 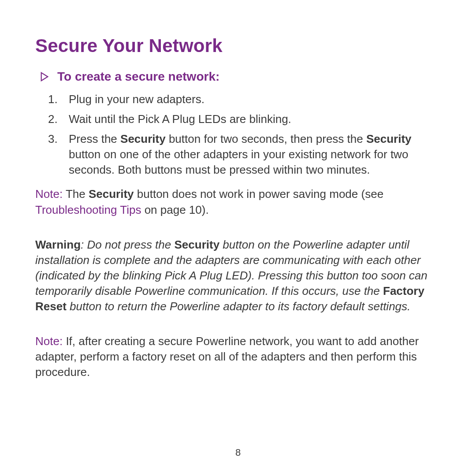 What do you see at coordinates (58, 245) in the screenshot?
I see `warning-label: Warning` at bounding box center [58, 245].